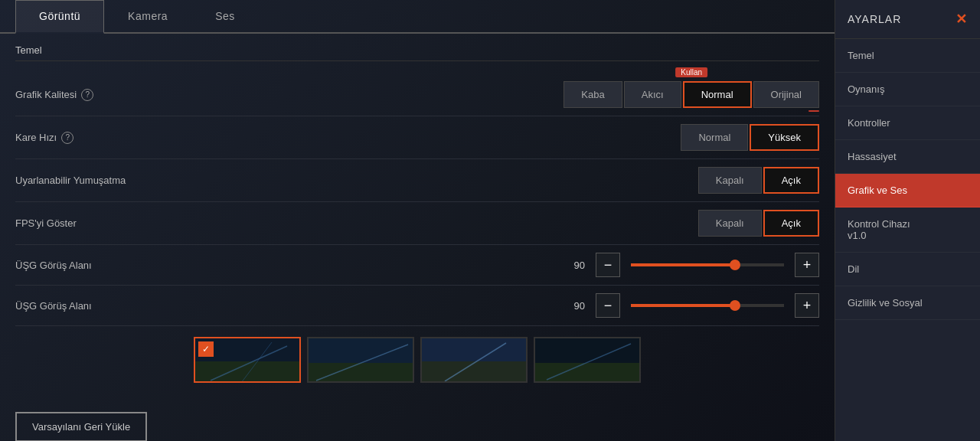 The height and width of the screenshot is (441, 980). Describe the element at coordinates (417, 53) in the screenshot. I see `section-header: Temel` at that location.